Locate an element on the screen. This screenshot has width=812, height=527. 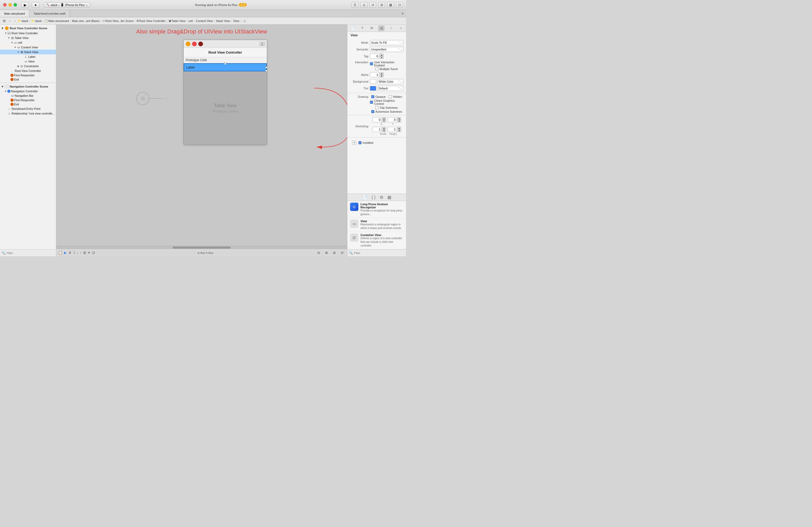
installed-checkbox: ✓ is located at coordinates (360, 142).